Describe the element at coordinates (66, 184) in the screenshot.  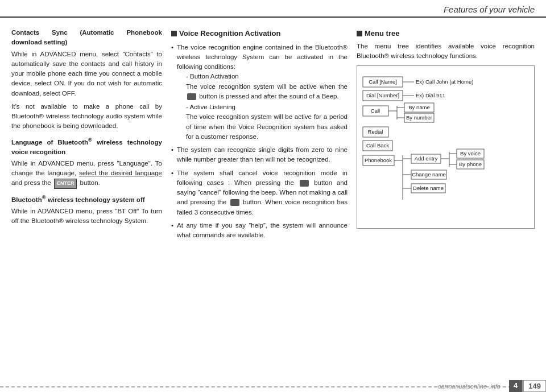
I see `enter-button-label: ENTER` at that location.